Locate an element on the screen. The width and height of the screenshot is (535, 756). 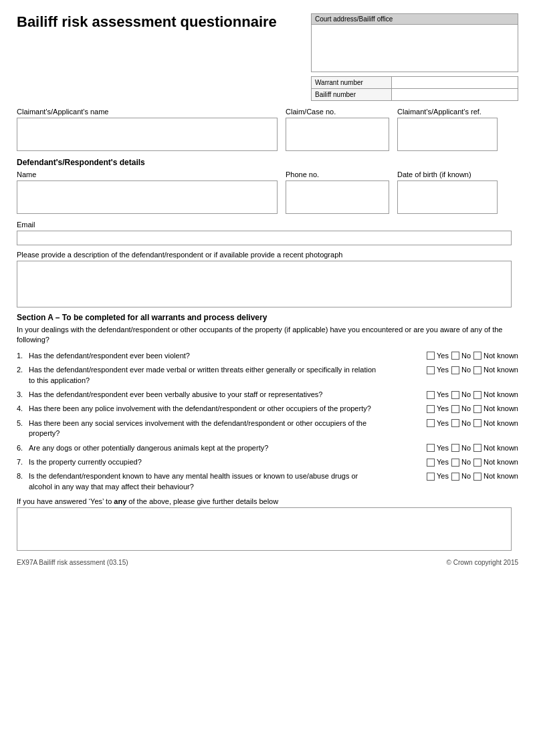
question-row-1: 1.Has the defendant/respondent ever been… is located at coordinates (268, 356).